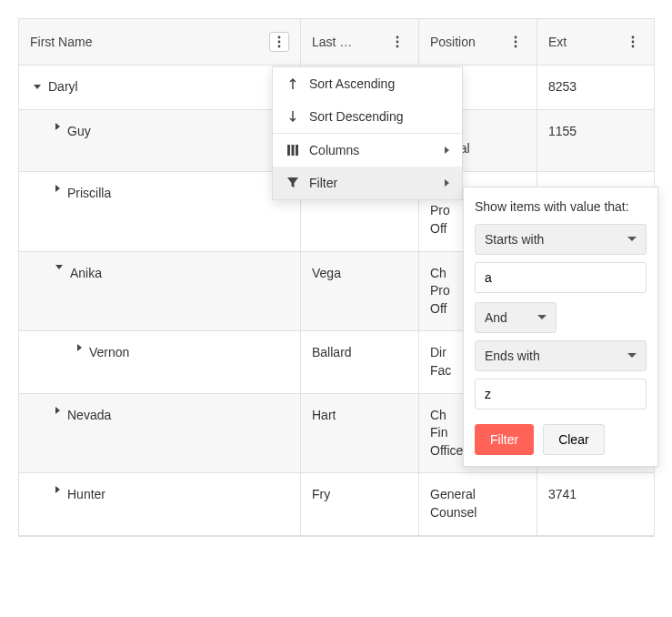  Describe the element at coordinates (367, 84) in the screenshot. I see `menu-sort-asc: Sort Ascending` at that location.